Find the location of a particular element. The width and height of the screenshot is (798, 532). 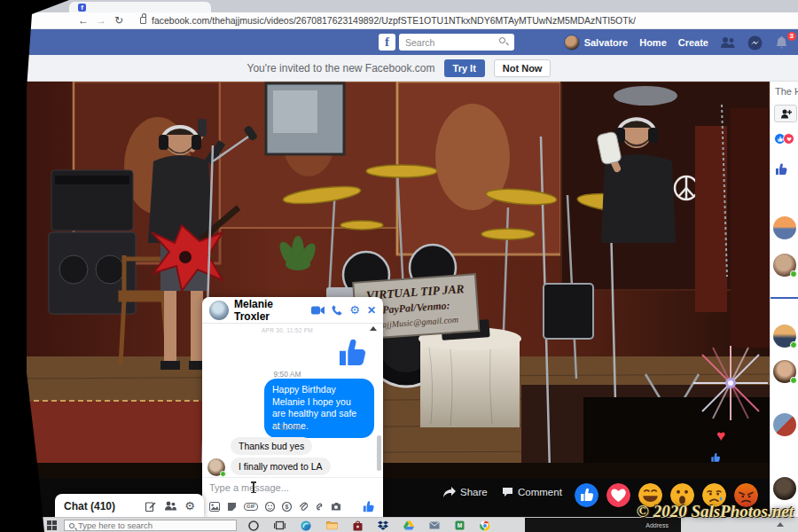

merch-table is located at coordinates (470, 373).